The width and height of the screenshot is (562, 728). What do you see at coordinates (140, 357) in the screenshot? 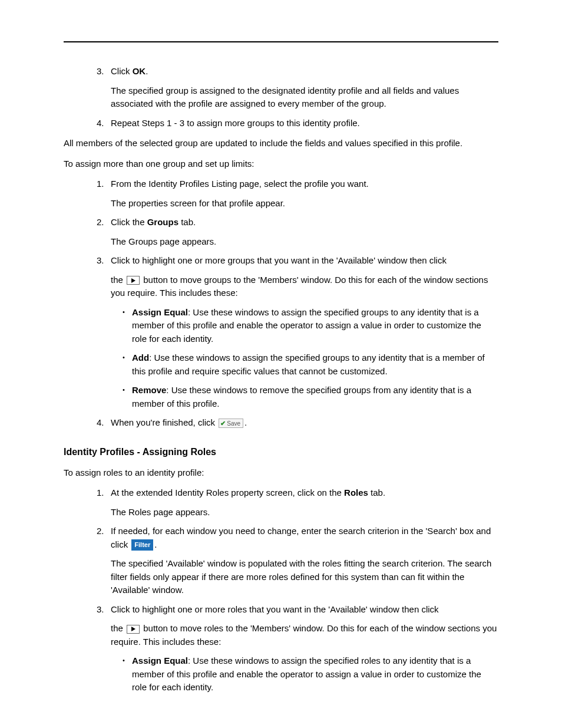
I see `add-bold: Add` at bounding box center [140, 357].